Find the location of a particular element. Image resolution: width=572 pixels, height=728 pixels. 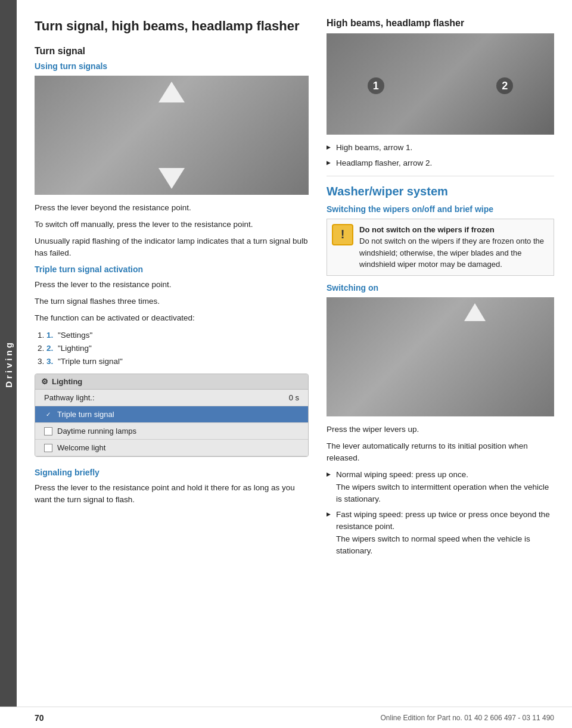

daytime-label: Daytime running lamps is located at coordinates (97, 431).